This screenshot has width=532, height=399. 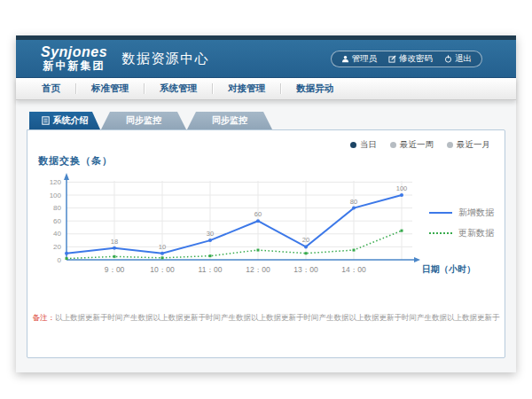 What do you see at coordinates (315, 89) in the screenshot?
I see `nav-item-data-change: 数据异动` at bounding box center [315, 89].